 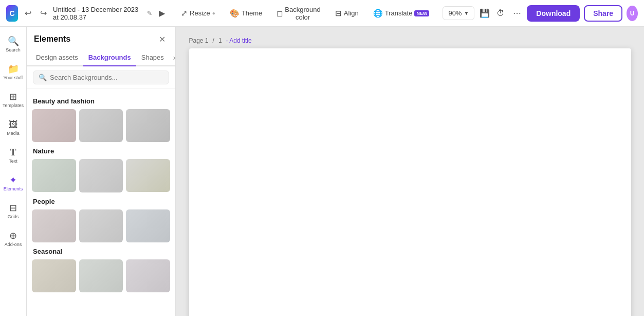 I want to click on tab-shapes: Shapes, so click(x=153, y=58).